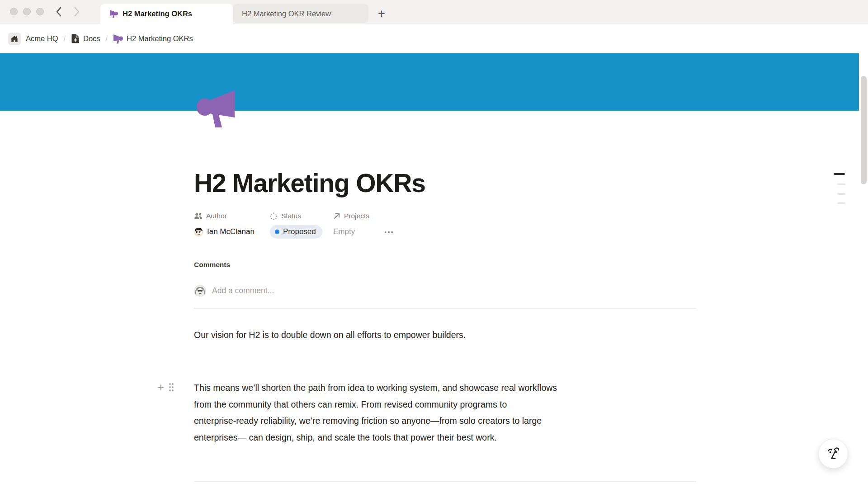 The image size is (868, 488). Describe the element at coordinates (161, 387) in the screenshot. I see `add-block-button: +` at that location.